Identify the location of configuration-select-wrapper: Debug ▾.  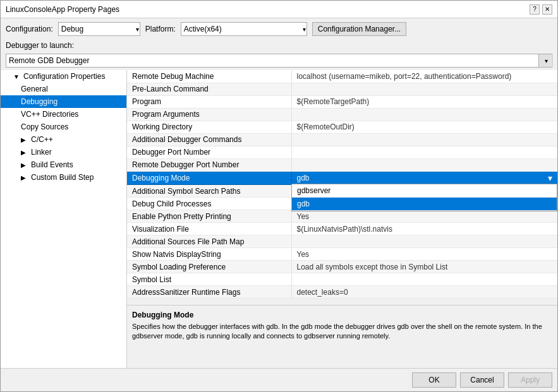
(99, 29).